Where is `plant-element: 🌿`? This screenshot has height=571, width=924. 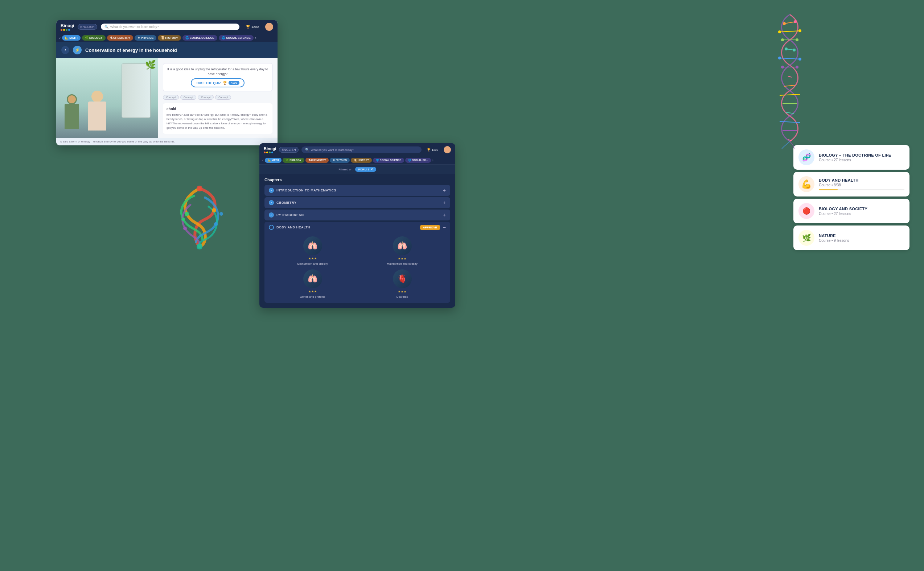 plant-element: 🌿 is located at coordinates (150, 67).